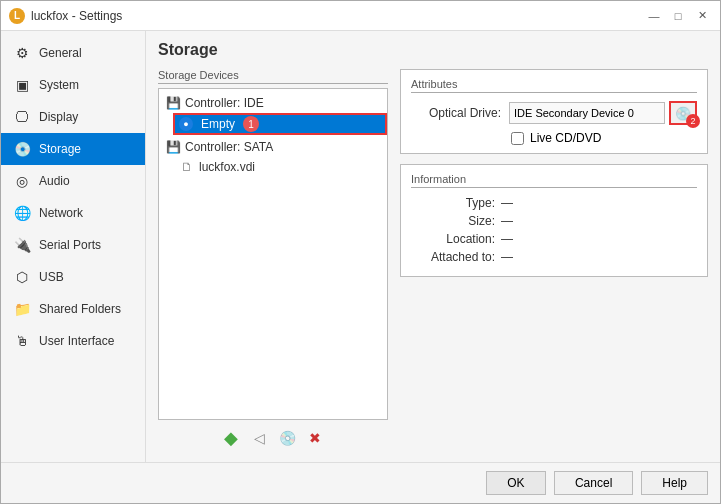 The height and width of the screenshot is (504, 721). I want to click on tree-controller-ide: 💾 Controller: IDE, so click(273, 103).